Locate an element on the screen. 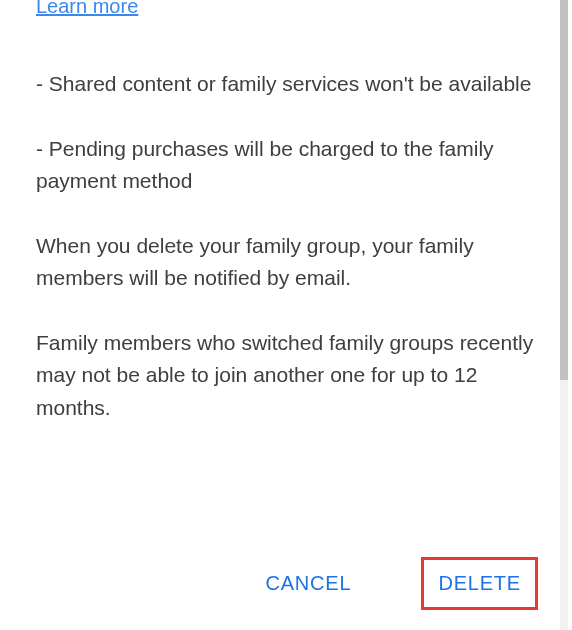  dialog-actions: CANCEL DELETE is located at coordinates (396, 584).